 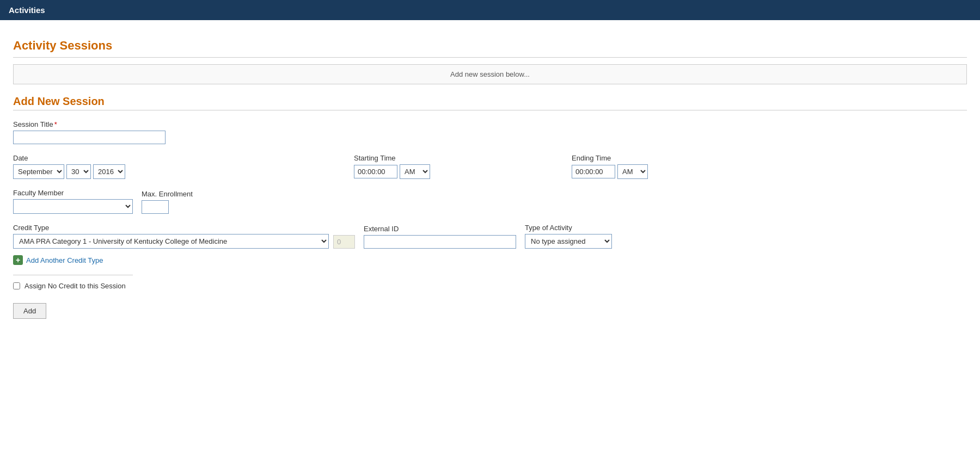 I want to click on credit-type-label: Credit Type, so click(x=171, y=227).